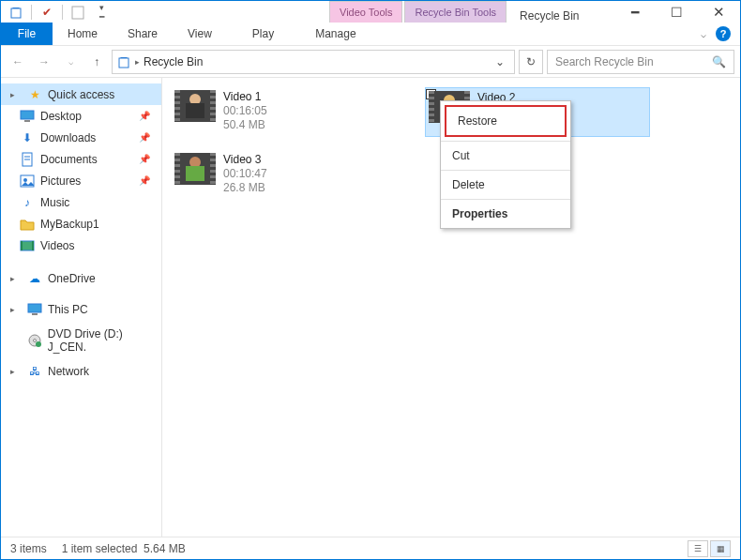 This screenshot has height=560, width=741. I want to click on forward-button: →, so click(44, 62).